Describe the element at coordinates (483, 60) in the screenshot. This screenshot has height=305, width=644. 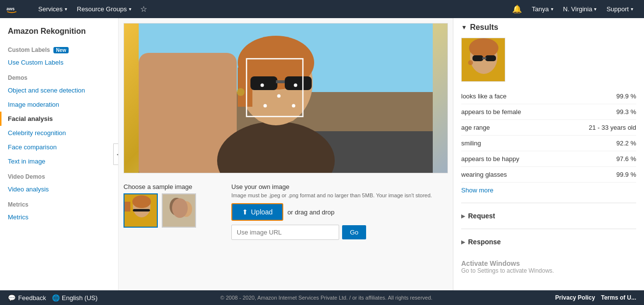
I see `result-thumbnail` at that location.